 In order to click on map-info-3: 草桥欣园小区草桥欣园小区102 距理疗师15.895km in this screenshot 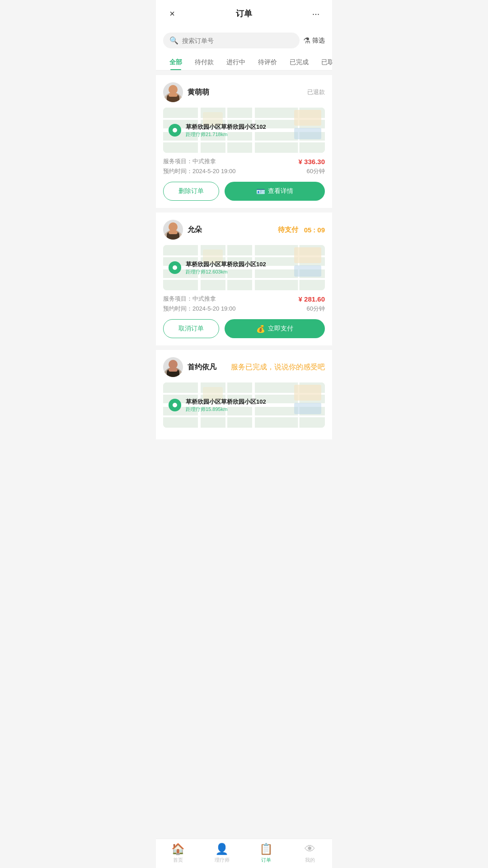, I will do `click(244, 405)`.